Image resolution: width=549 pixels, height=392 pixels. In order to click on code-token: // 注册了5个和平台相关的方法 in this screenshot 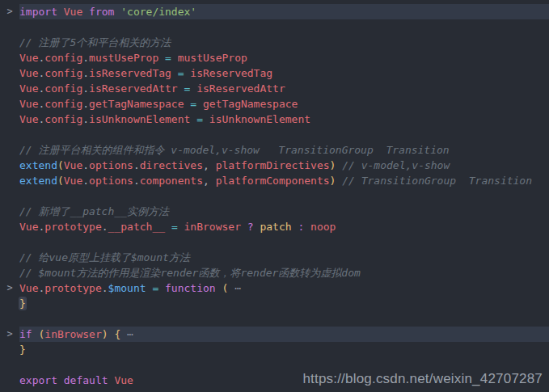, I will do `click(95, 42)`.